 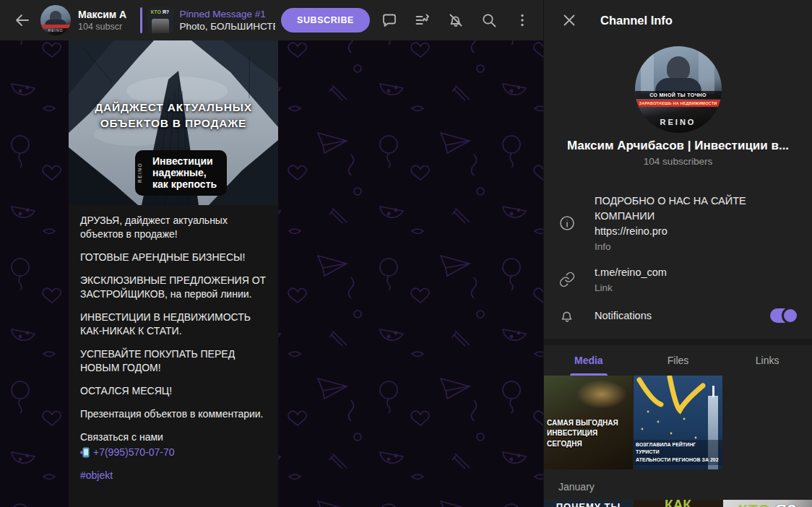 I want to click on panel-title: Channel Info, so click(x=636, y=20).